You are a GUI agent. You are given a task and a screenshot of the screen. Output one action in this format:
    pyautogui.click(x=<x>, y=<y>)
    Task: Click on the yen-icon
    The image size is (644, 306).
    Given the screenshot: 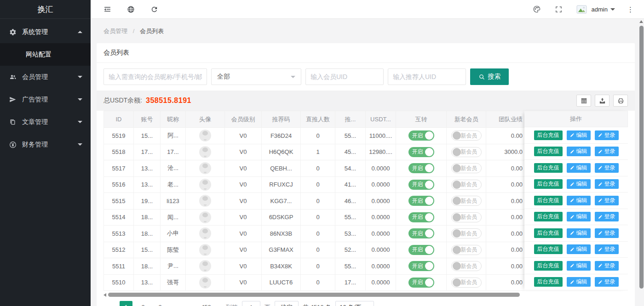 What is the action you would take?
    pyautogui.click(x=13, y=145)
    